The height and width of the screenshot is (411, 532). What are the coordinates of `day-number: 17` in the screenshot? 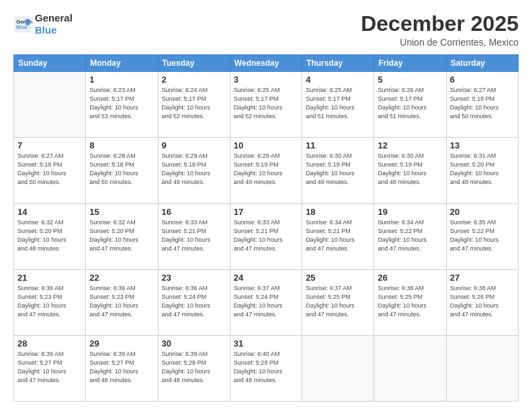 It's located at (266, 212).